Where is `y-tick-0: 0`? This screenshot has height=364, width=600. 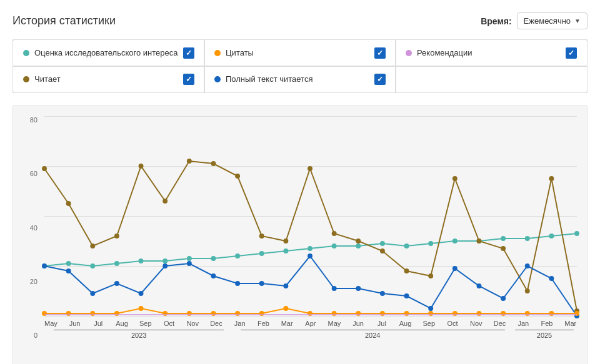 y-tick-0: 0 is located at coordinates (36, 335).